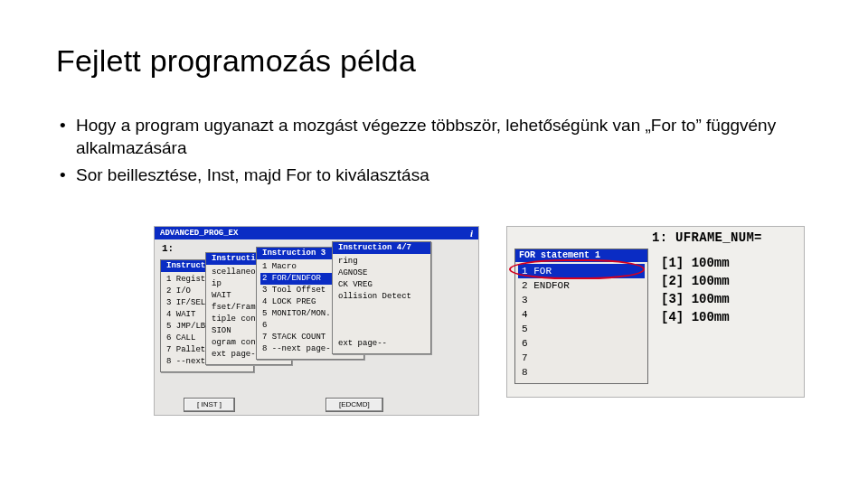  Describe the element at coordinates (382, 296) in the screenshot. I see `menu-item: ollision Detect` at that location.